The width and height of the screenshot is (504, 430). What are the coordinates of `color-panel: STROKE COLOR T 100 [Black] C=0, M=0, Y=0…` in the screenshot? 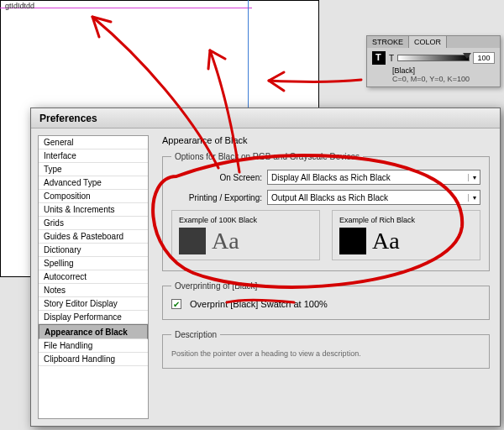 It's located at (433, 61).